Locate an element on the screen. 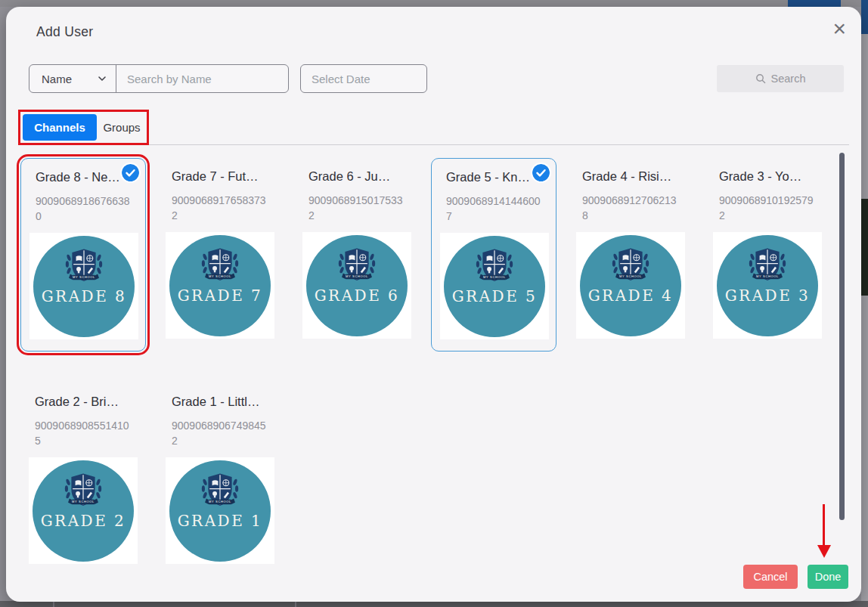  magnifier-icon is located at coordinates (761, 79).